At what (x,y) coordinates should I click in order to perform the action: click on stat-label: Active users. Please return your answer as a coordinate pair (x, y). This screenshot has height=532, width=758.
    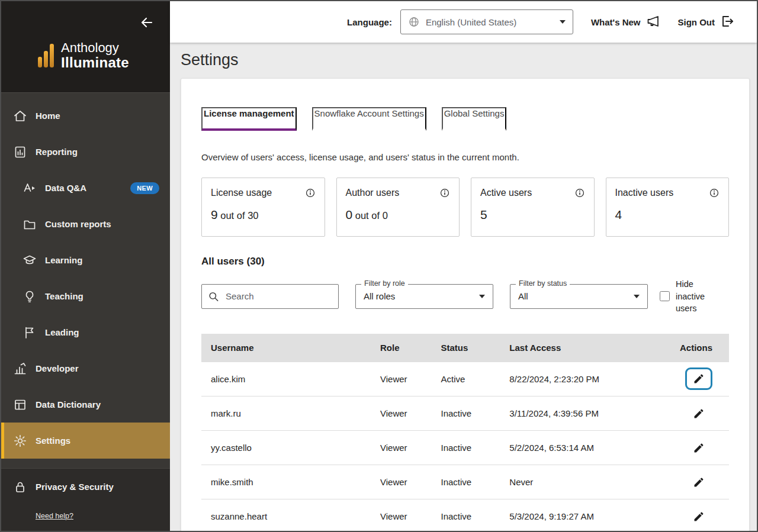
    Looking at the image, I should click on (506, 193).